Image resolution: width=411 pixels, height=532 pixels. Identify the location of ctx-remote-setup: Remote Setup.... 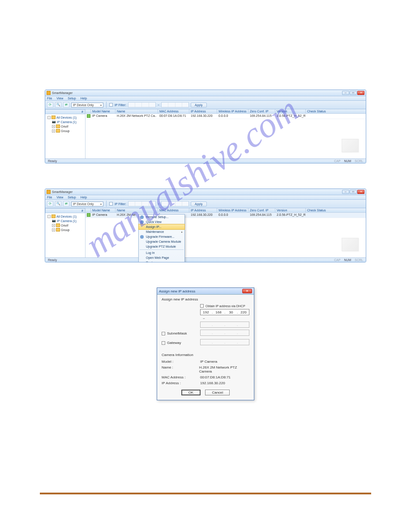
(162, 217).